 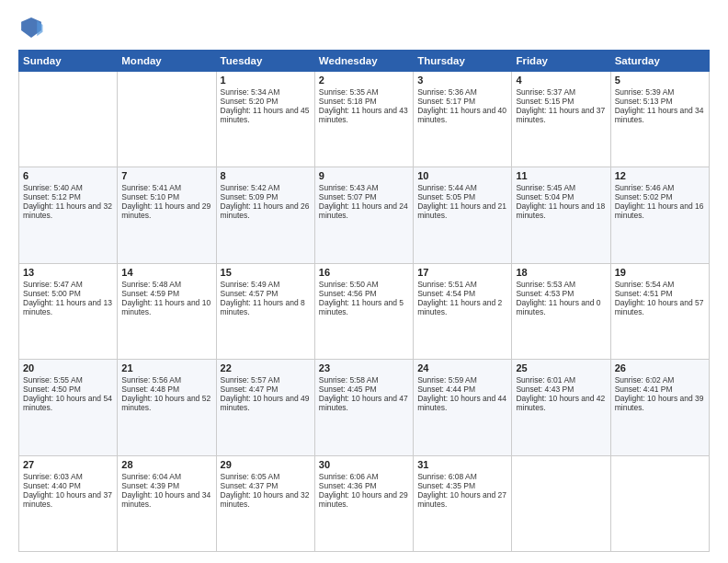 I want to click on calendar-cell: 31 Sunrise: 6:08 AM Sunset: 4:35 PM Dayl…, so click(x=463, y=503).